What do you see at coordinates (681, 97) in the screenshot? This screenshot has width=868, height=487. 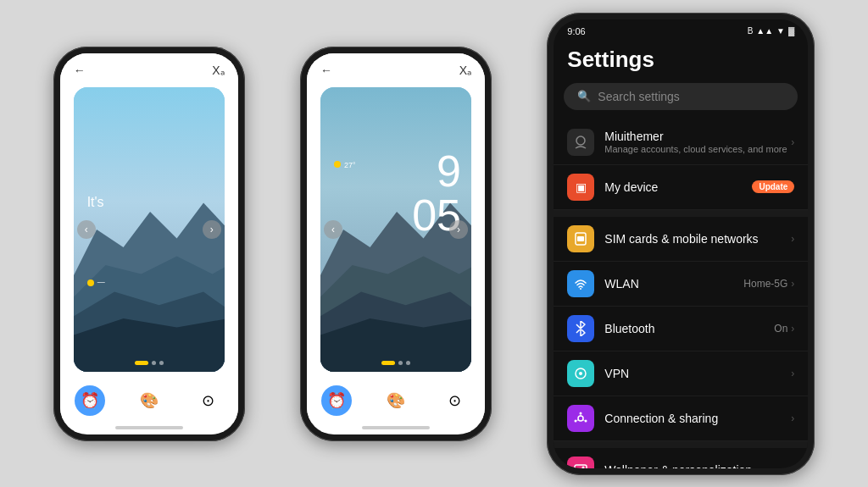 I see `search-bar: 🔍 Search settings` at bounding box center [681, 97].